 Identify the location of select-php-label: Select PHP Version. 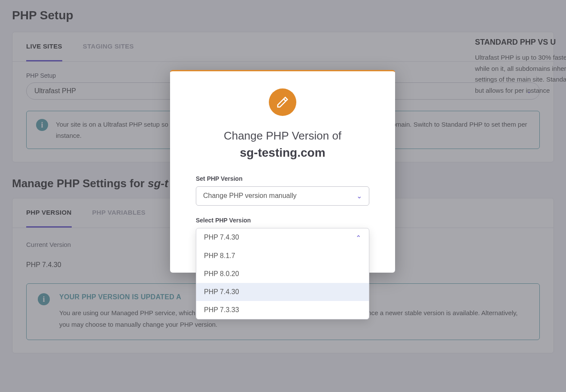
(283, 220).